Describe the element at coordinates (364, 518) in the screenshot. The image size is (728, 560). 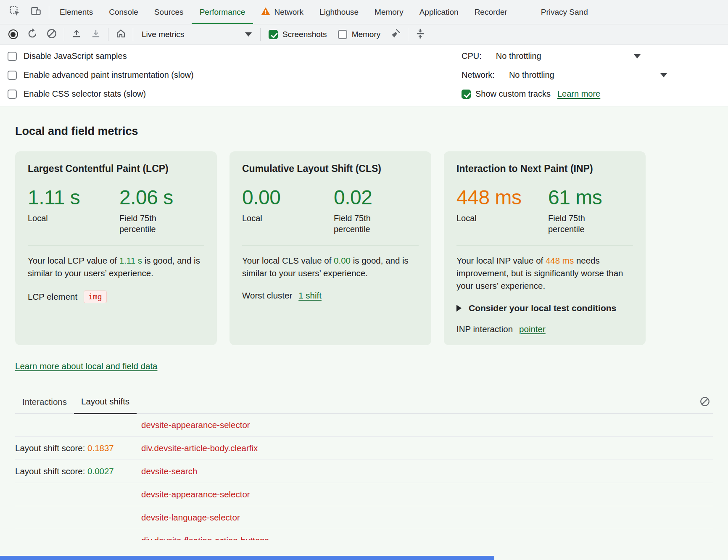
I see `layout-shift-row: devsite-language-selector` at that location.